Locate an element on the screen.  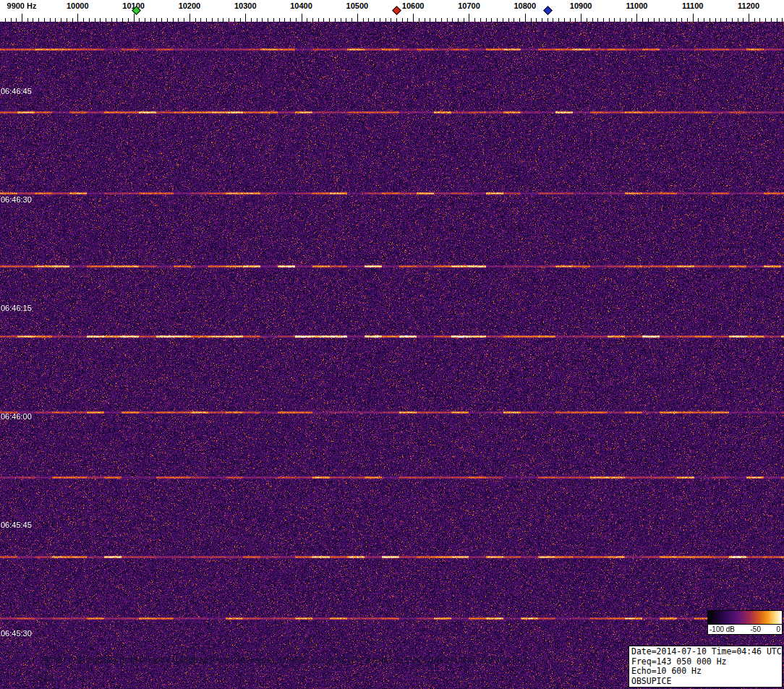
frequency-ruler: 9900 Hz100001010010200103001040010500106… is located at coordinates (392, 11).